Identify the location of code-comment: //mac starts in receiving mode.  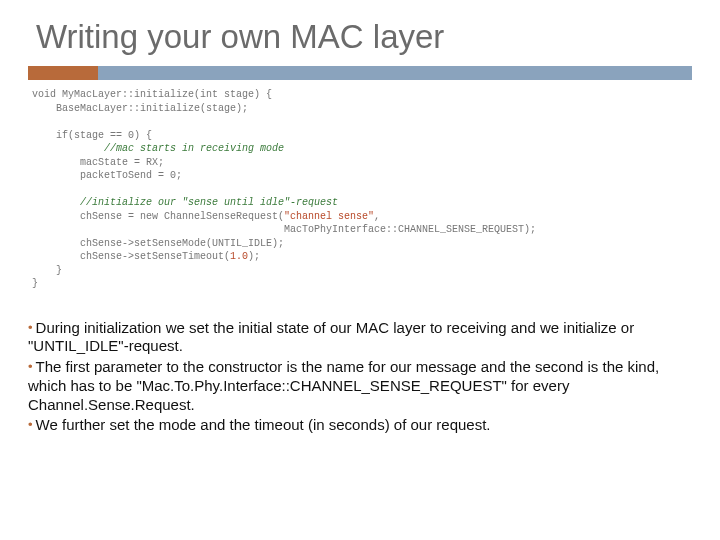
(158, 148).